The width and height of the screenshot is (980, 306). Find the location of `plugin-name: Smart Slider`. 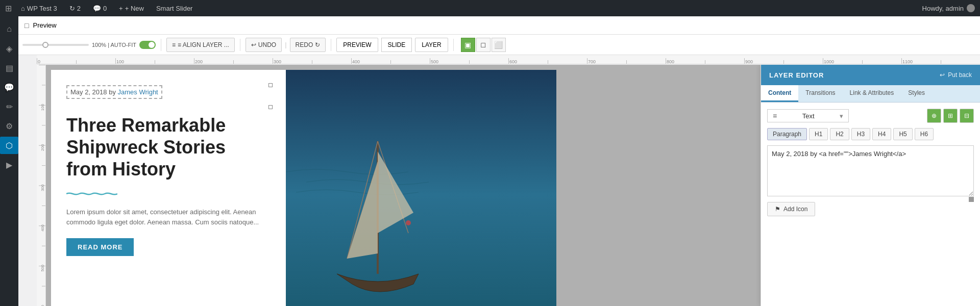

plugin-name: Smart Slider is located at coordinates (175, 8).